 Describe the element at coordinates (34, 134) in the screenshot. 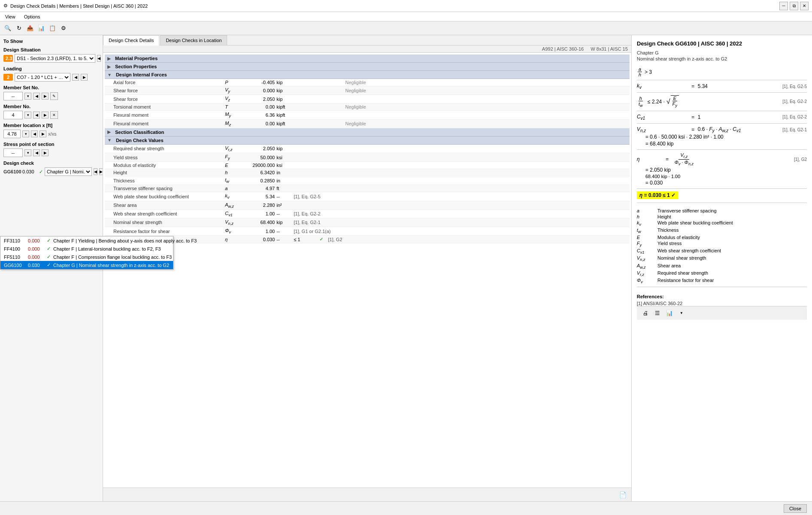

I see `member-loc-prev: ◀` at that location.